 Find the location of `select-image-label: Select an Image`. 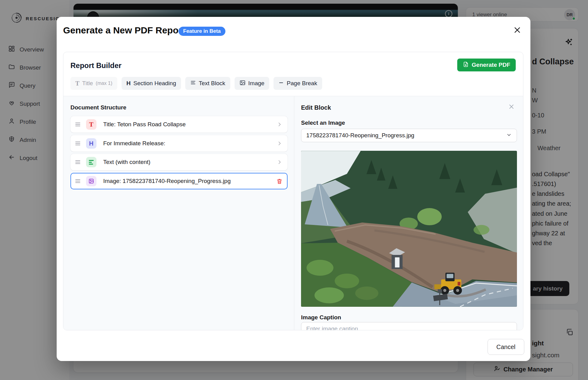

select-image-label: Select an Image is located at coordinates (323, 123).